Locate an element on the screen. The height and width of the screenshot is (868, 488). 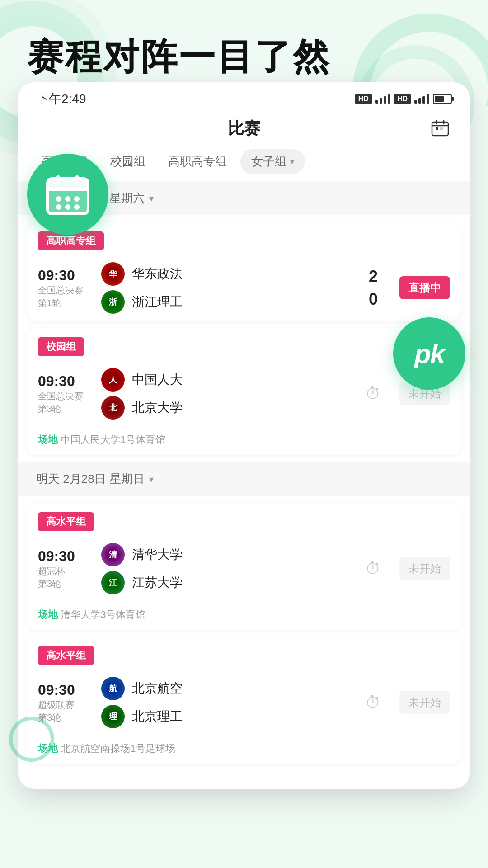
date-tomorrow: 明天 2月28日 星期日 is located at coordinates (90, 479).